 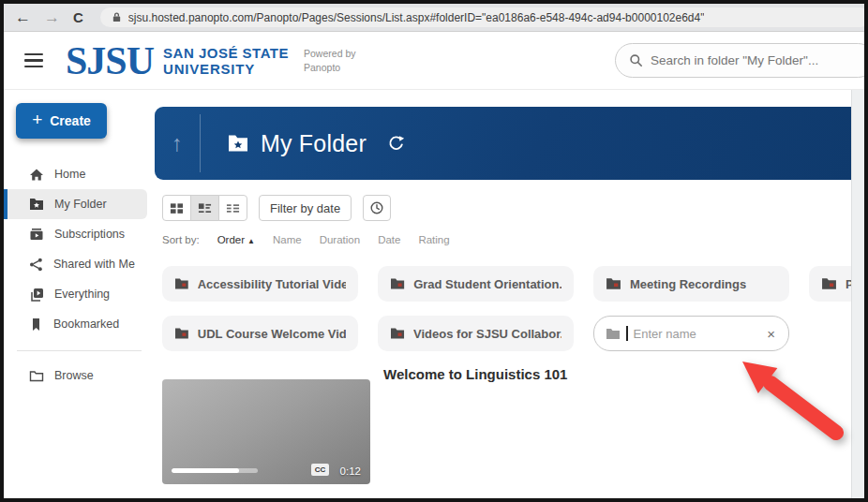 What do you see at coordinates (476, 333) in the screenshot?
I see `folder-chip-videos-sjsu: Videos for SJSU Collabor...` at bounding box center [476, 333].